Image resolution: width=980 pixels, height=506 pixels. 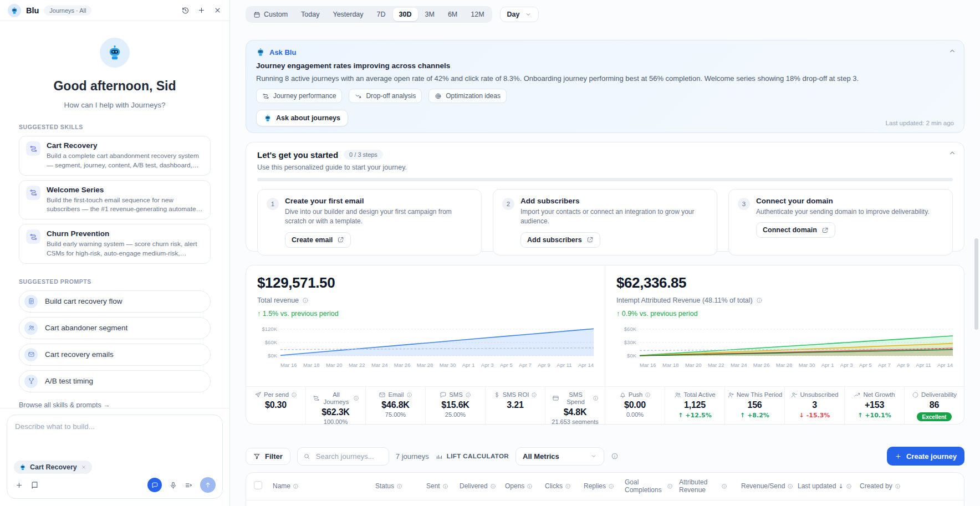 I want to click on column-header: Sent, so click(x=443, y=486).